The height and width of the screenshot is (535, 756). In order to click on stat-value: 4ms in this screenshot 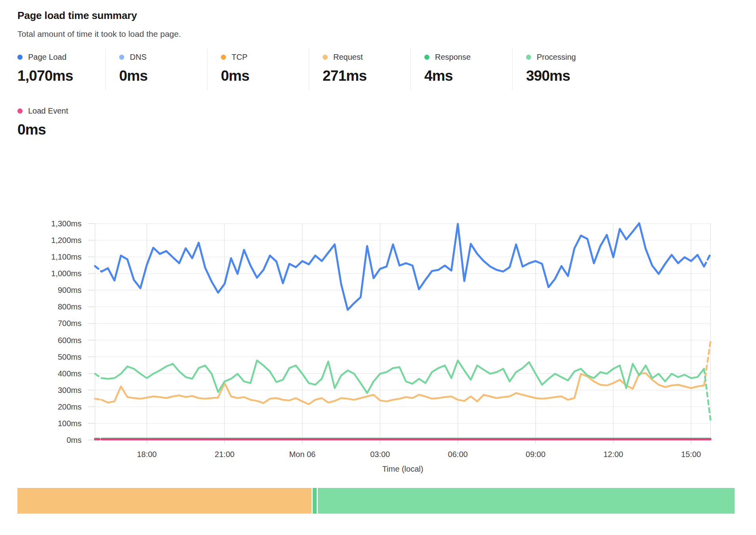, I will do `click(468, 76)`.